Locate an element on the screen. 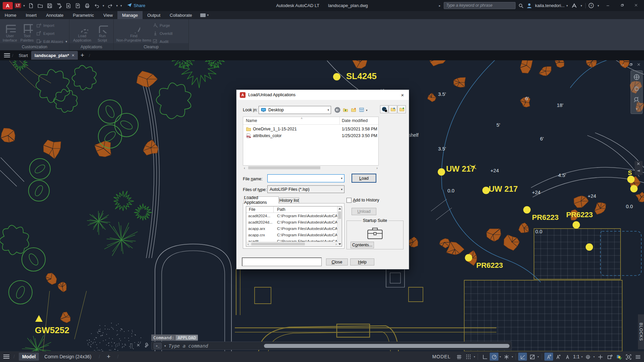 The width and height of the screenshot is (644, 362). snap-mode-toggle-caret-icon: ▾ is located at coordinates (474, 357).